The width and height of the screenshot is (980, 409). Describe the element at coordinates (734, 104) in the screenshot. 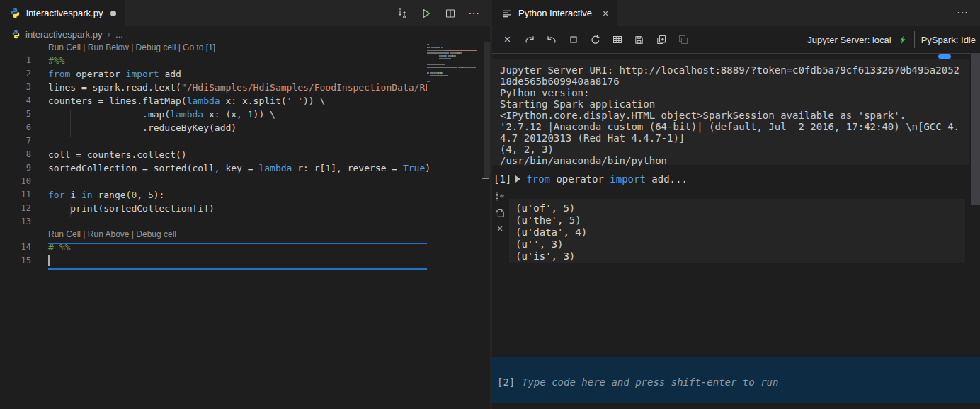

I see `output-line: Starting Spark application` at that location.